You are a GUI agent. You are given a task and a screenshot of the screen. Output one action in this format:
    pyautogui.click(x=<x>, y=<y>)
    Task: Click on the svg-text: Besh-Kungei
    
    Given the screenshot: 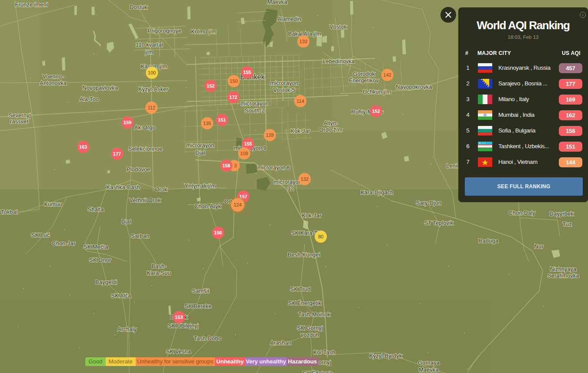 What is the action you would take?
    pyautogui.click(x=304, y=254)
    